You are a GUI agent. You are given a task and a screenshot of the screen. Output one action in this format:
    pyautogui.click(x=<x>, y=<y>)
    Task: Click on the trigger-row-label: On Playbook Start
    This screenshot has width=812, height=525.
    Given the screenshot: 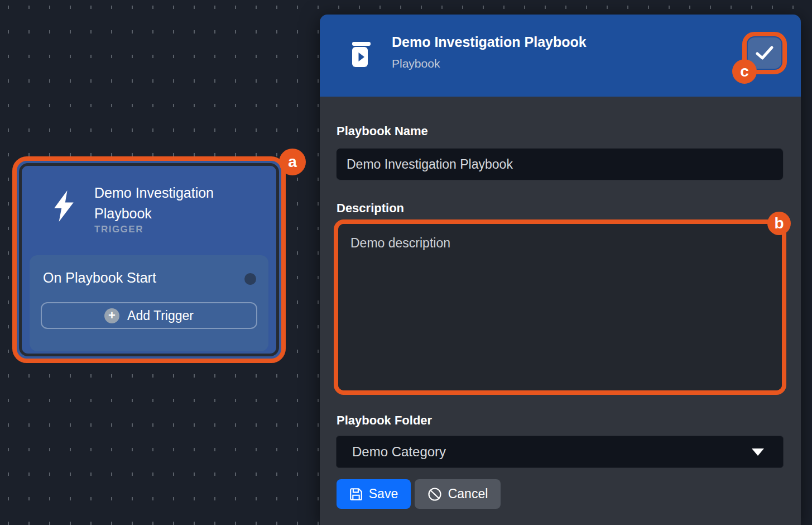 What is the action you would take?
    pyautogui.click(x=99, y=278)
    